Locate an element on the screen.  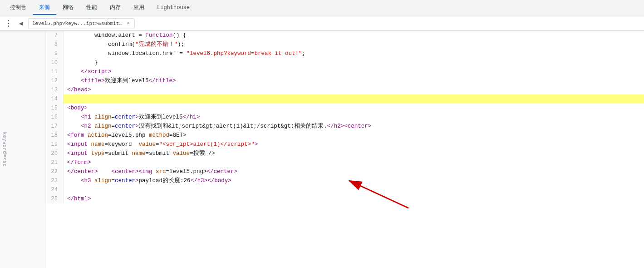
line-number: 23 is located at coordinates (54, 181).